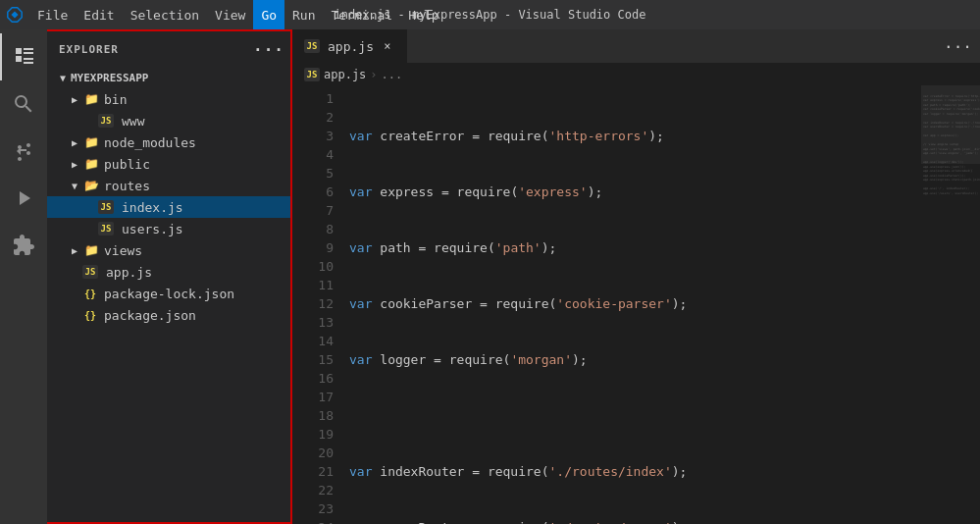  Describe the element at coordinates (169, 78) in the screenshot. I see `tree-root: ▼ MYEXPRESSAPP` at that location.